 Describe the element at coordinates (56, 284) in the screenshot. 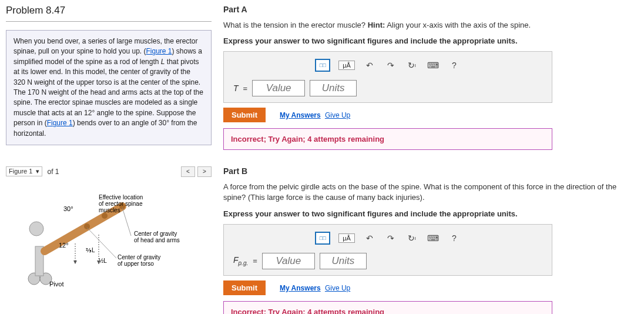

I see `svg-text: Pivot` at that location.